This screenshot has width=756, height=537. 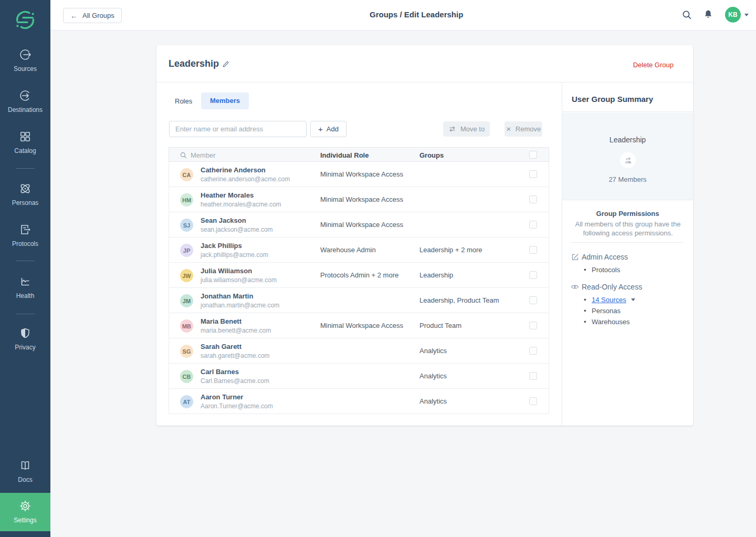 I want to click on sidebar-item-docs: Docs, so click(x=25, y=471).